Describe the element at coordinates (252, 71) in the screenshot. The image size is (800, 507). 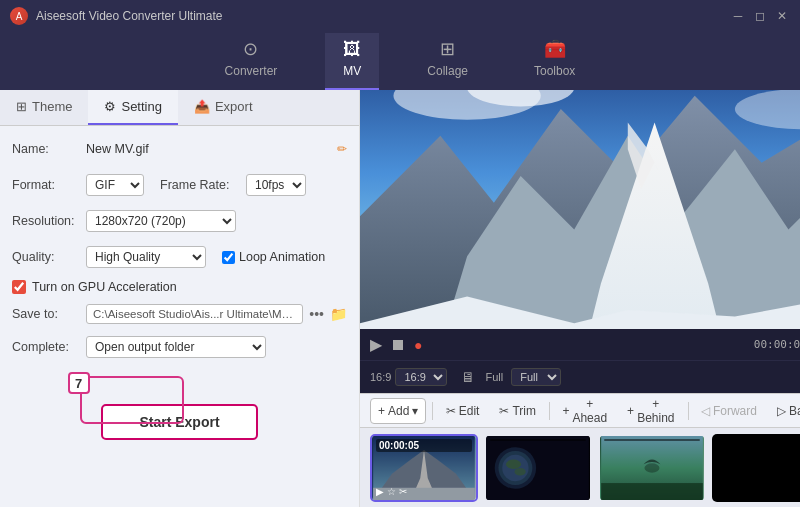
I see `nav-converter-label: Converter` at that location.